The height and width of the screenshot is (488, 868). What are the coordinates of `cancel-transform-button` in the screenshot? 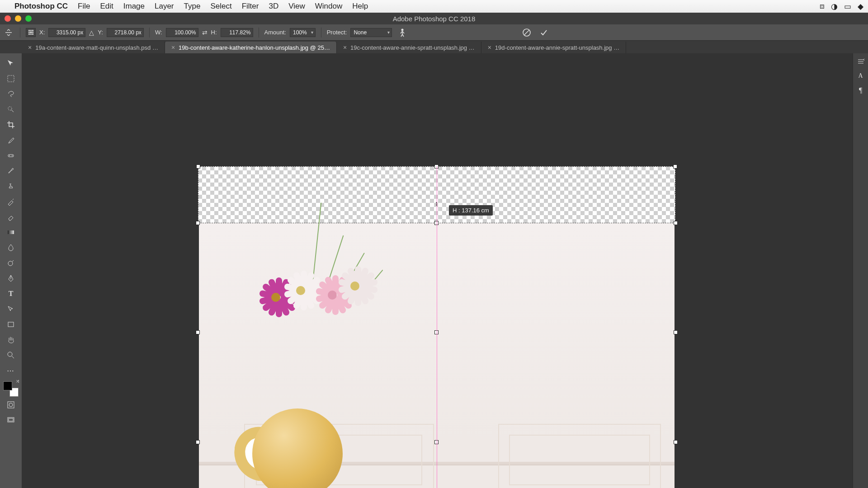 It's located at (527, 33).